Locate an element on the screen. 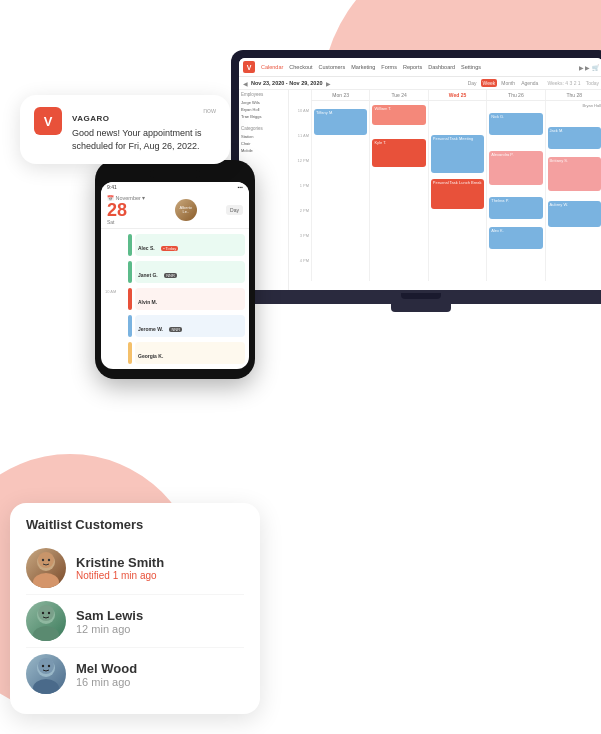 The height and width of the screenshot is (734, 601). tab-day: Day is located at coordinates (472, 83).